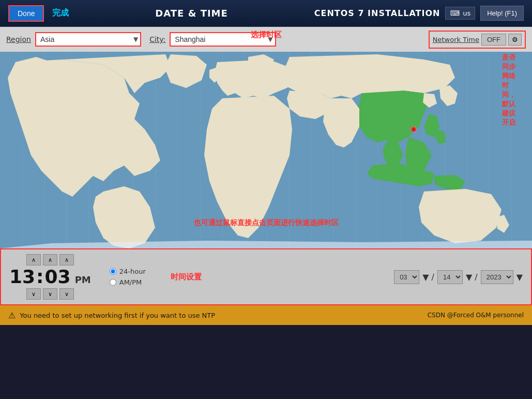 The image size is (532, 399). What do you see at coordinates (50, 260) in the screenshot?
I see `minute-up-button: ∧` at bounding box center [50, 260].